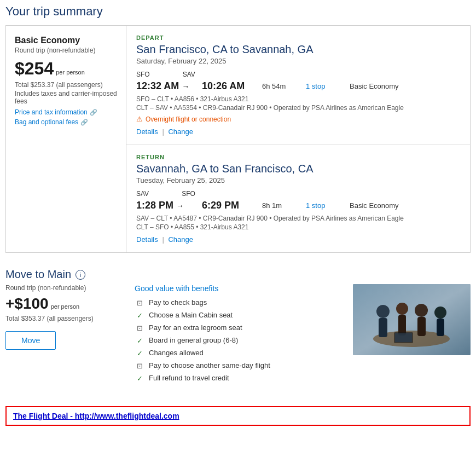 Image resolution: width=476 pixels, height=451 pixels. What do you see at coordinates (284, 206) in the screenshot?
I see `return-duration: 8h 1m` at bounding box center [284, 206].